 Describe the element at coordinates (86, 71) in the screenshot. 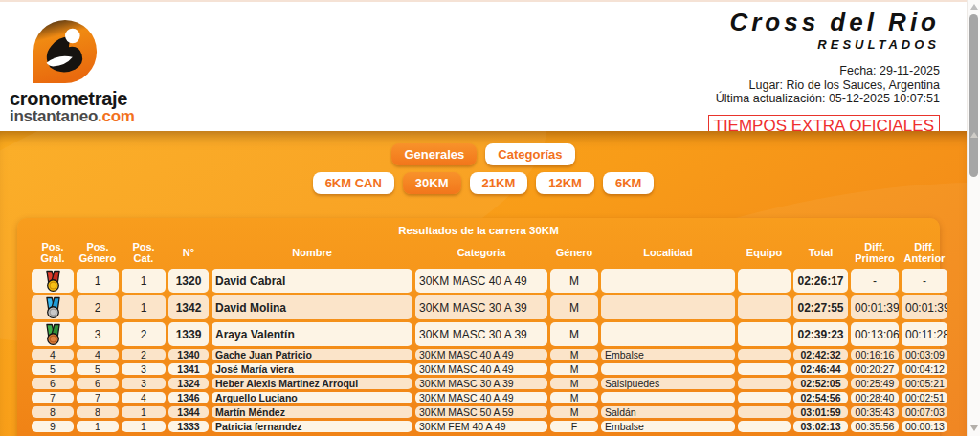

I see `logo: cronometraje instantaneo.com` at that location.